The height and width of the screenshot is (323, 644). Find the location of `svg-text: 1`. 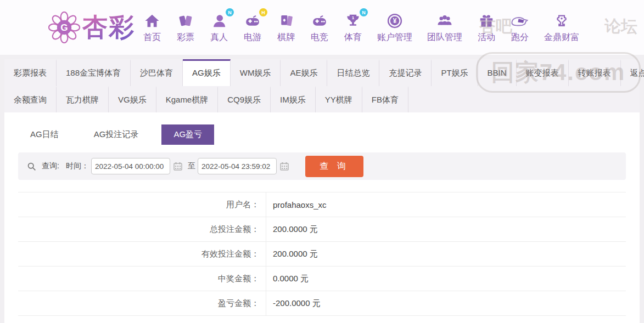

svg-text: 1 is located at coordinates (354, 18).